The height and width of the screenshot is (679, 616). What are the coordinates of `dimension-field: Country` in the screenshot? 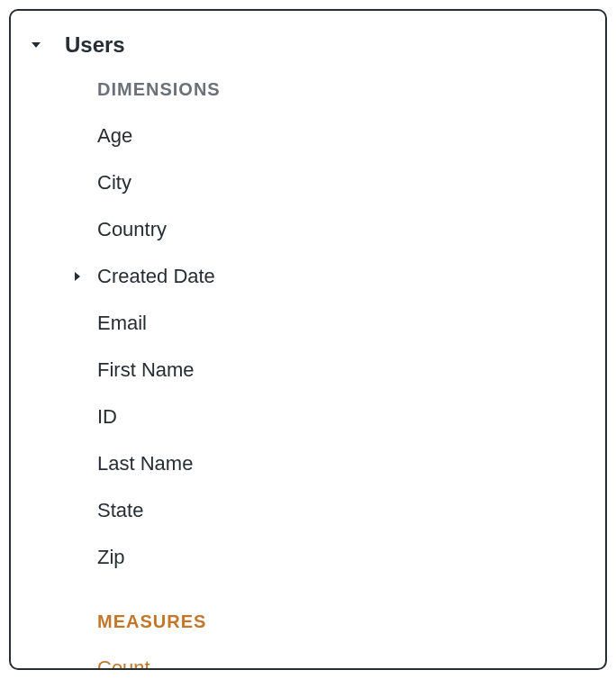 It's located at (342, 230).